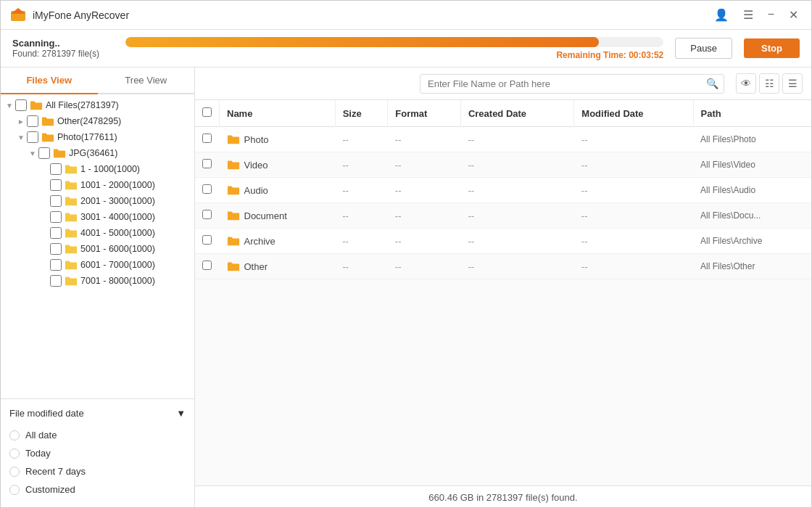  Describe the element at coordinates (38, 453) in the screenshot. I see `filter-today-label: Today` at that location.